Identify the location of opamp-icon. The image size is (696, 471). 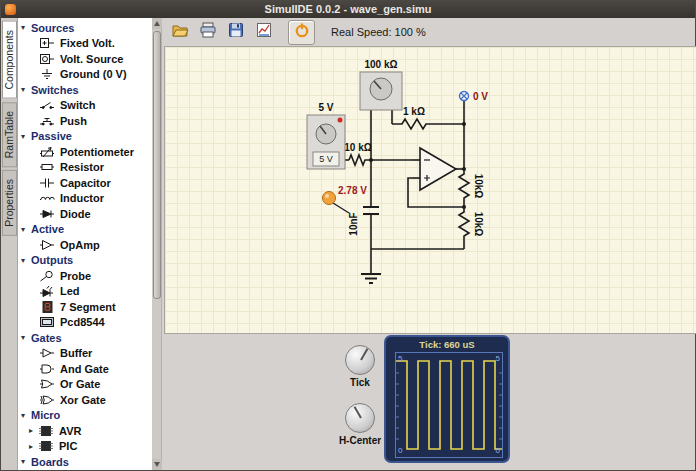
(48, 245).